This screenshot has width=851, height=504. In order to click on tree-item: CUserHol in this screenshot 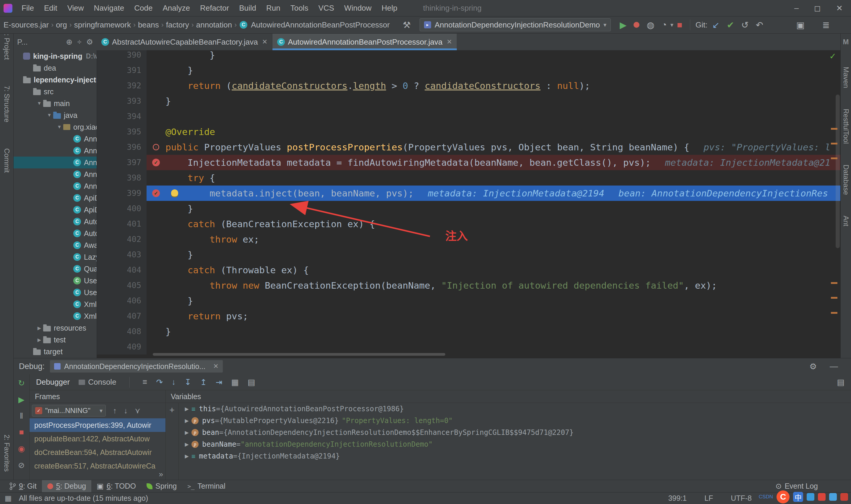, I will do `click(55, 293)`.